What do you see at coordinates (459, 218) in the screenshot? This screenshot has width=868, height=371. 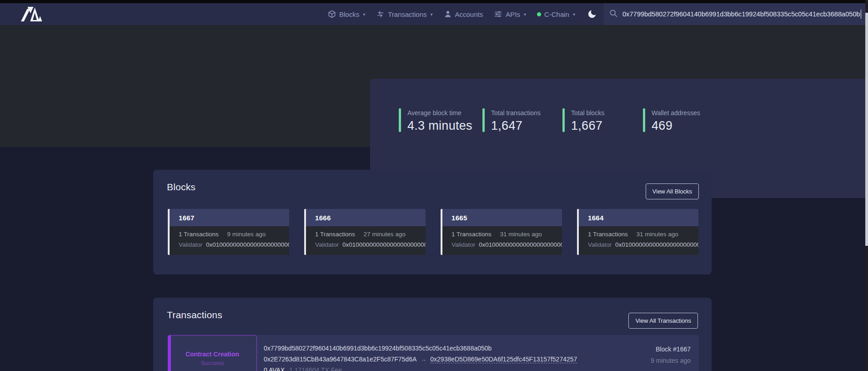 I see `block-number: 1665` at bounding box center [459, 218].